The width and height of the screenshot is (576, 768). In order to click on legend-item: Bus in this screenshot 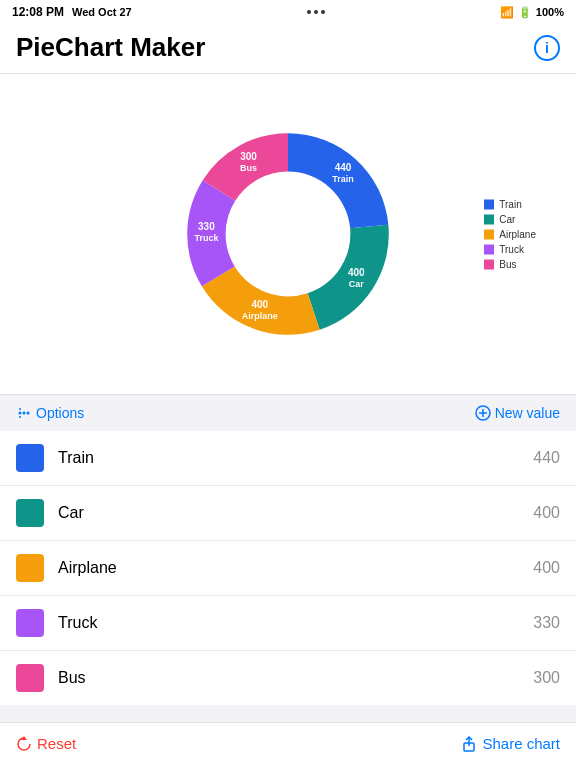, I will do `click(510, 264)`.